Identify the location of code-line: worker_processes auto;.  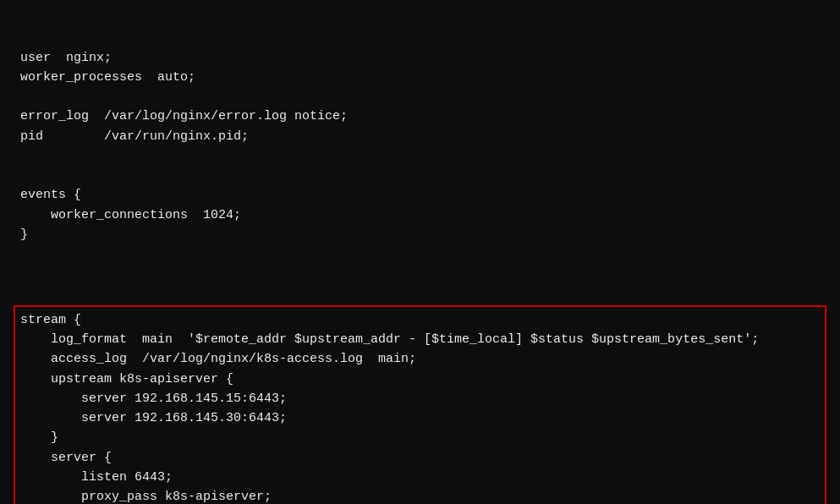
(420, 78).